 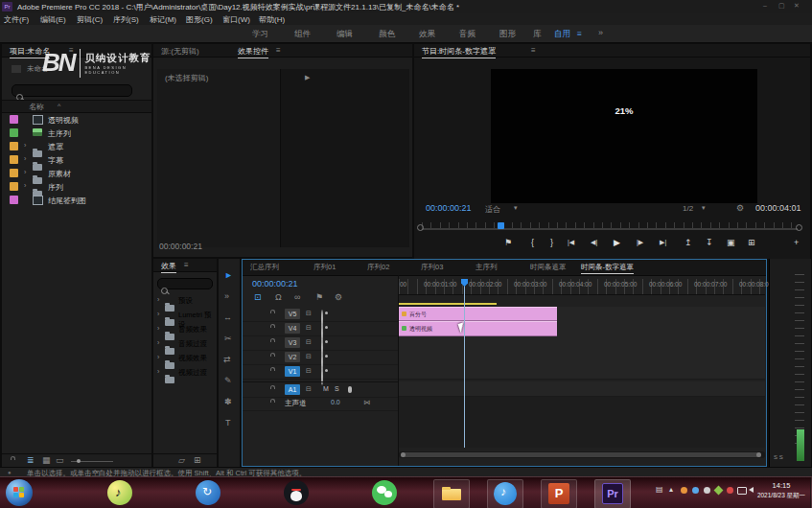 What do you see at coordinates (508, 35) in the screenshot?
I see `workspace-tab-graphics: 图形` at bounding box center [508, 35].